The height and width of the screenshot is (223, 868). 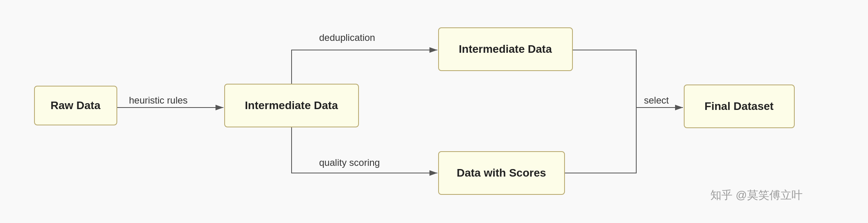 I want to click on watermark: 知乎 @莫笑傅立叶, so click(x=756, y=195).